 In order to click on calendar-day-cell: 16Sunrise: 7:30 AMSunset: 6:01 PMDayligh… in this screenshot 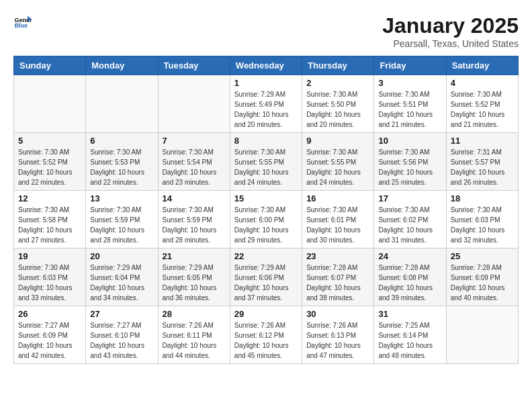, I will do `click(339, 220)`.